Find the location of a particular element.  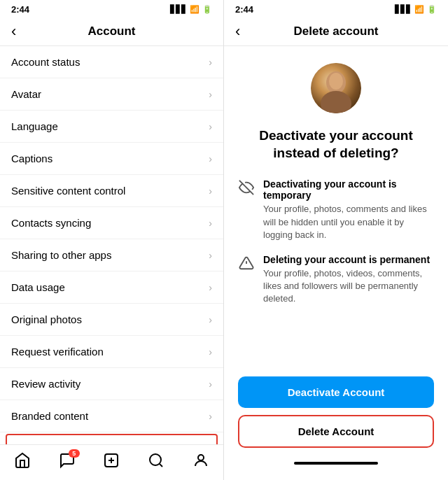

signal-icon-right: ▋▋▋ is located at coordinates (403, 10).